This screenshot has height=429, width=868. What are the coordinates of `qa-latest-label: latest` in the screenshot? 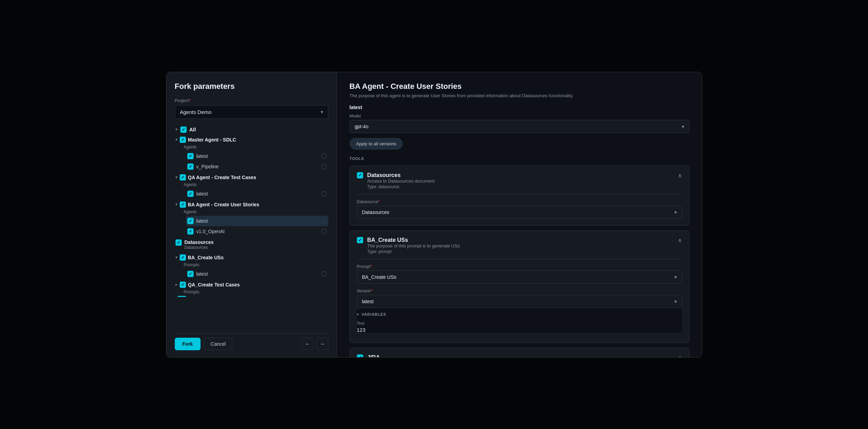 It's located at (258, 194).